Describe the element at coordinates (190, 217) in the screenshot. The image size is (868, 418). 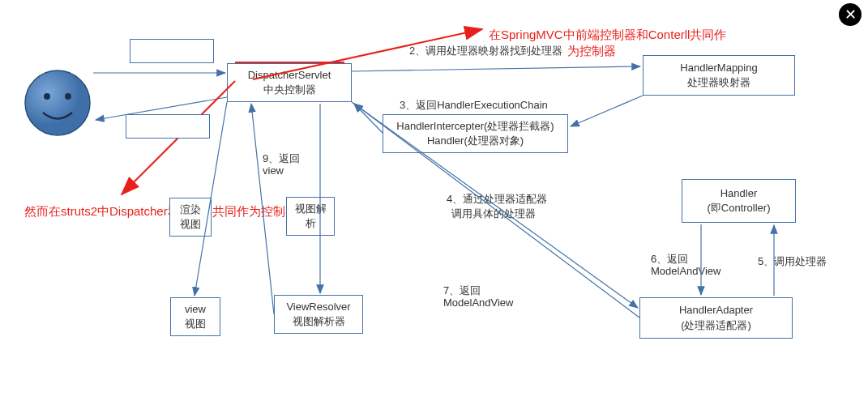
I see `box-render: 渲染 视图` at that location.